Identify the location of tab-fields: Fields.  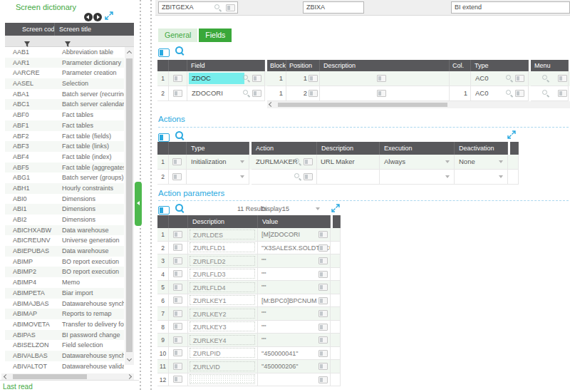
(215, 36).